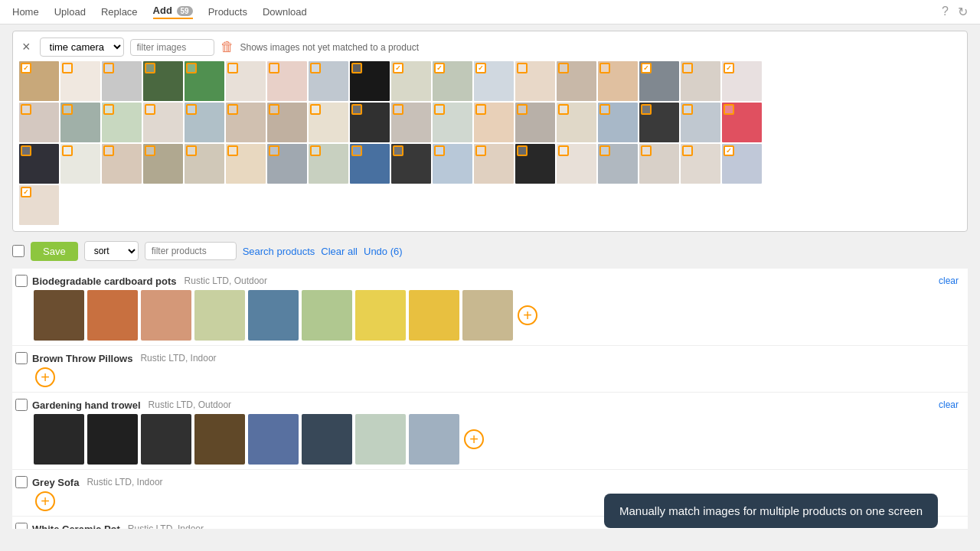  I want to click on nav-add: Add 59, so click(173, 12).